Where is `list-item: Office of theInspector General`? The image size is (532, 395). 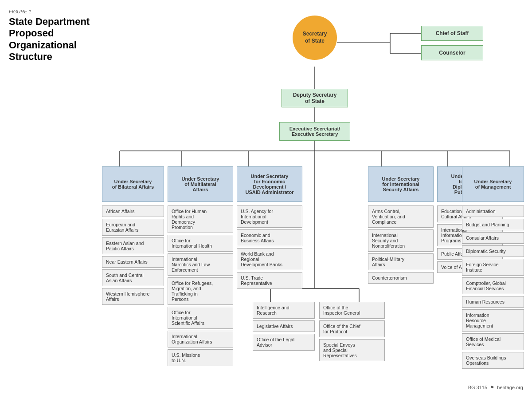
list-item: Office of theInspector General is located at coordinates (352, 310).